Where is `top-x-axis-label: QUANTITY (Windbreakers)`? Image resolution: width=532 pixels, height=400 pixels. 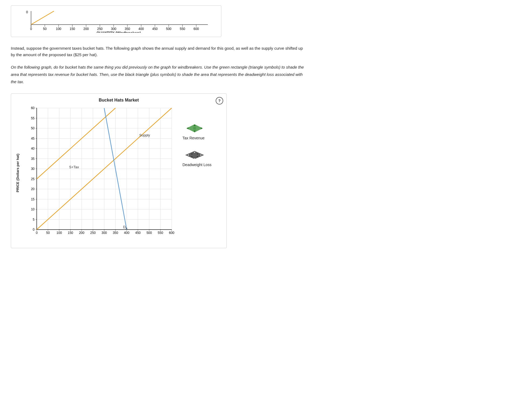 top-x-axis-label: QUANTITY (Windbreakers) is located at coordinates (119, 32).